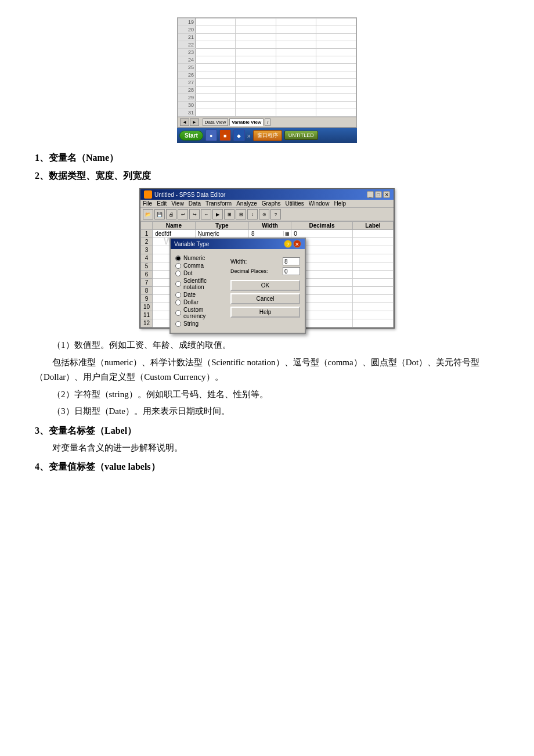 The image size is (534, 756). I want to click on taskbar: Start ● ■ ◆ » 窗口程序 UNTITLED, so click(267, 135).